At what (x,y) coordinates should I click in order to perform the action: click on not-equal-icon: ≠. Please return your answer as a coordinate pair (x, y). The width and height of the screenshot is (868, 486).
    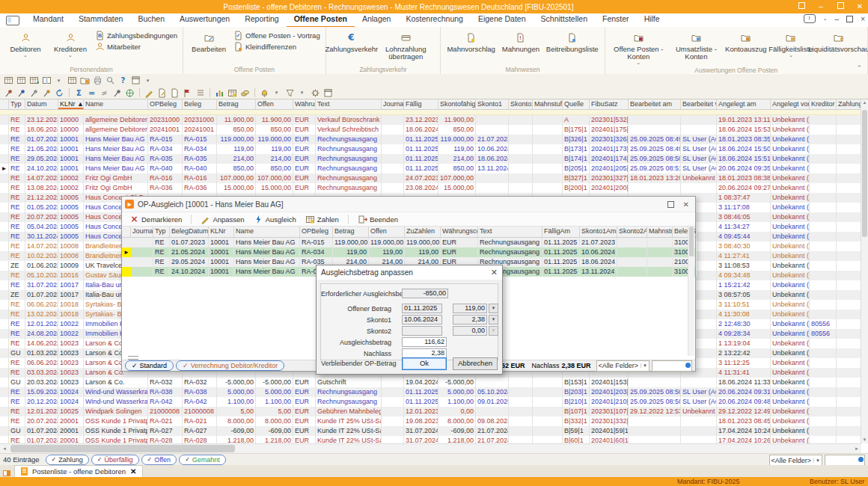
    Looking at the image, I should click on (105, 93).